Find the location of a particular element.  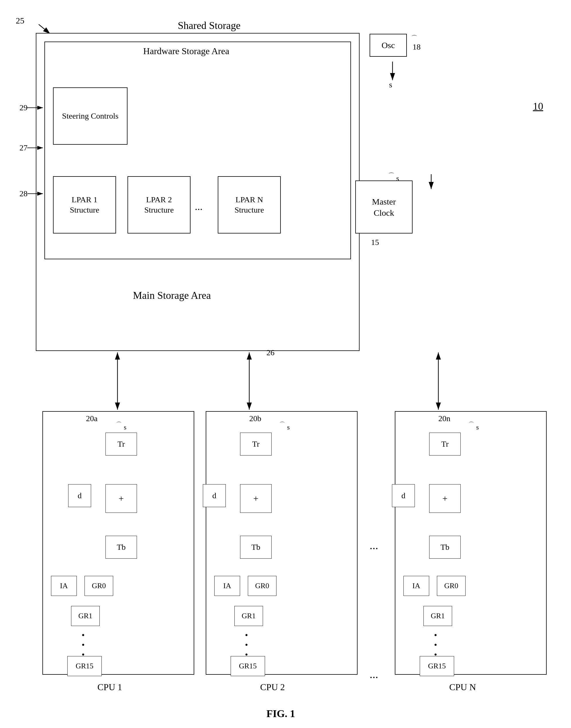

ref-27: 27 is located at coordinates (23, 148).